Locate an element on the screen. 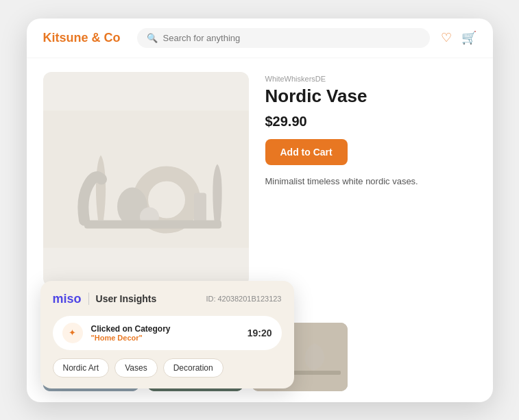 This screenshot has width=519, height=420. add-to-cart-button: Add to Cart is located at coordinates (306, 152).